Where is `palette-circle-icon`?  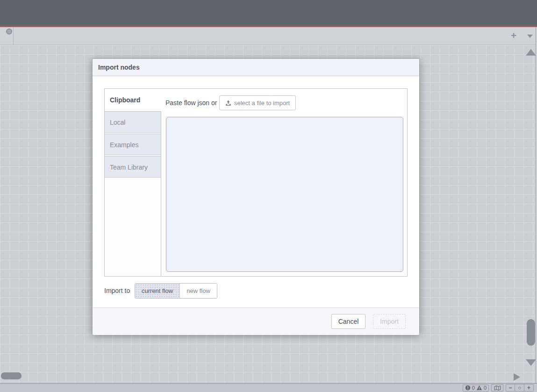
palette-circle-icon is located at coordinates (9, 32).